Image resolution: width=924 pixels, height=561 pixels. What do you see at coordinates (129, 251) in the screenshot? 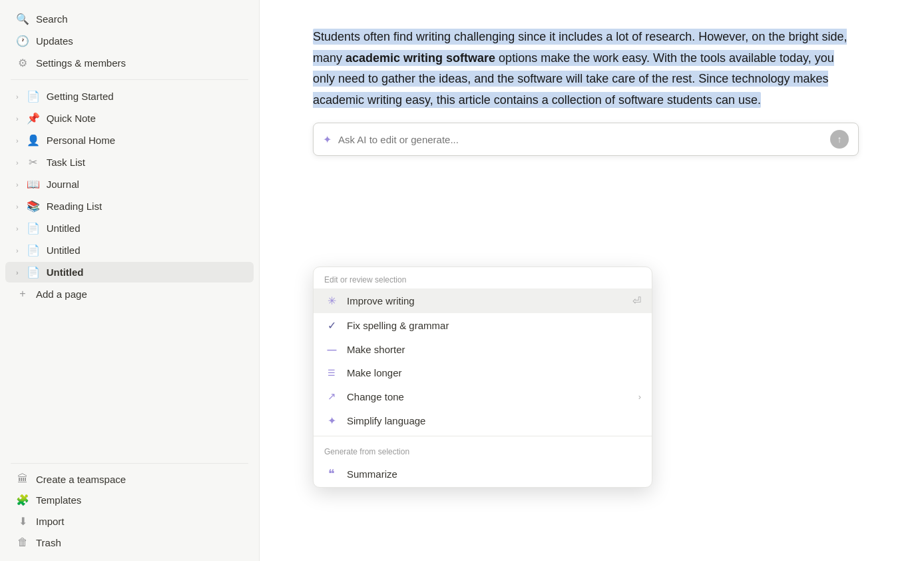
I see `sidebar-item-untitled-2: › 📄 Untitled` at bounding box center [129, 251].